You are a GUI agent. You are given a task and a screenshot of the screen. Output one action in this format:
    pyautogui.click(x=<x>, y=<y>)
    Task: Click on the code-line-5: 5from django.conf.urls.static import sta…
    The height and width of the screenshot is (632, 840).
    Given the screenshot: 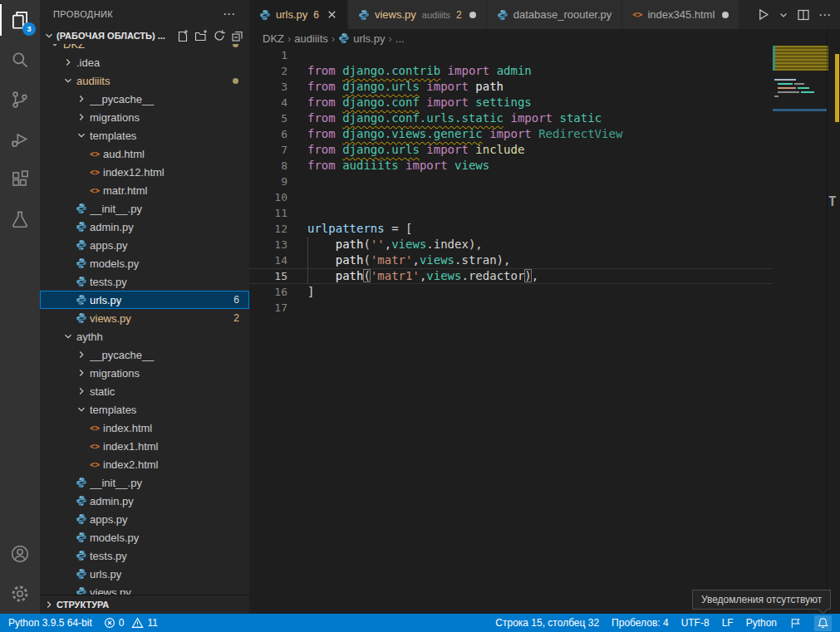 What is the action you would take?
    pyautogui.click(x=511, y=118)
    